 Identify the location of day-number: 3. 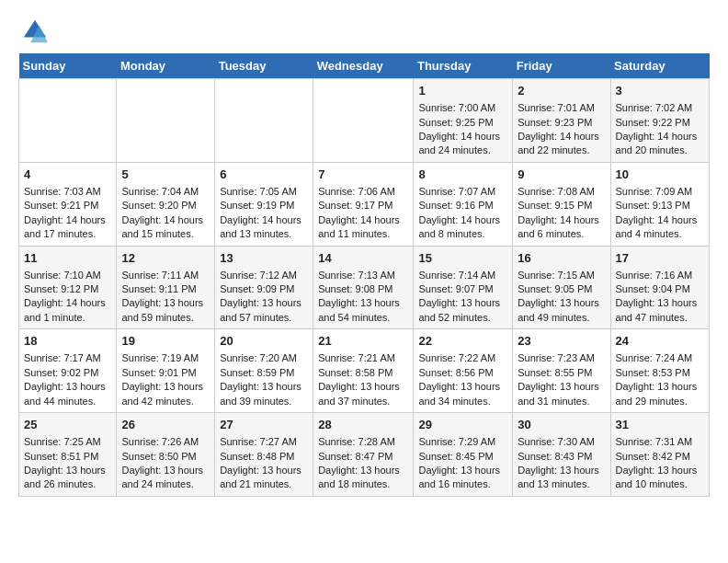
(660, 91).